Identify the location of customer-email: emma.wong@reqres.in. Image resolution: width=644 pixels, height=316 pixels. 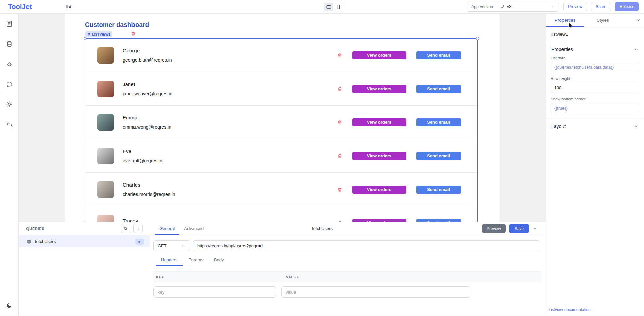
(147, 127).